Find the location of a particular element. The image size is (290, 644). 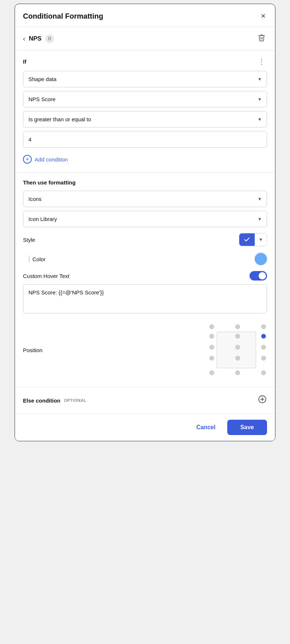

modal-header: Conditional Formatting × is located at coordinates (145, 15).